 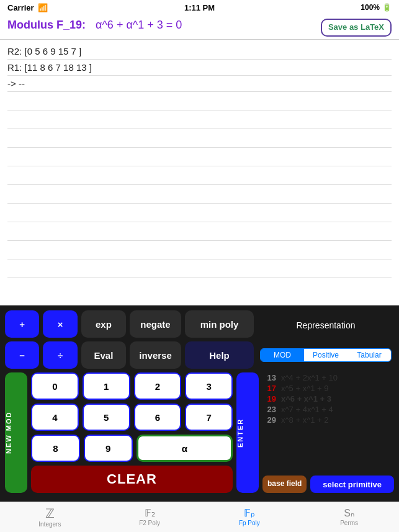 What do you see at coordinates (200, 355) in the screenshot?
I see `keypad-row-2: − ÷ Eval inverse Help MOD Positive Tabul…` at bounding box center [200, 355].